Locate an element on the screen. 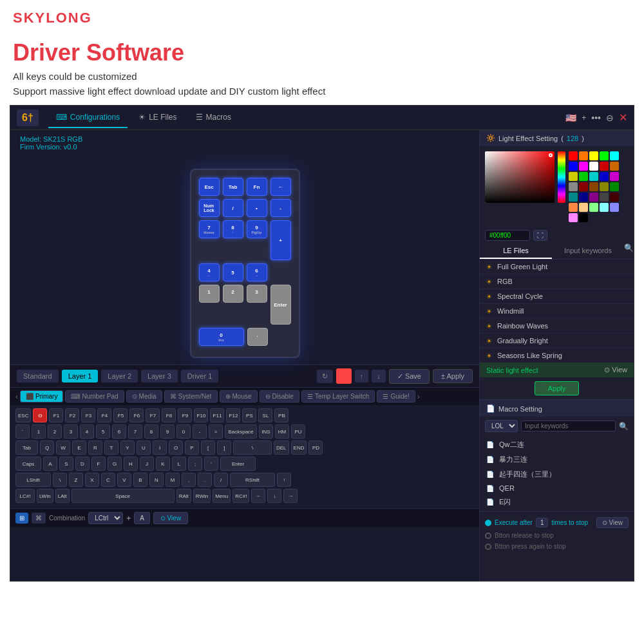 Image resolution: width=644 pixels, height=644 pixels. macro-search-icon: 🔍 is located at coordinates (623, 426).